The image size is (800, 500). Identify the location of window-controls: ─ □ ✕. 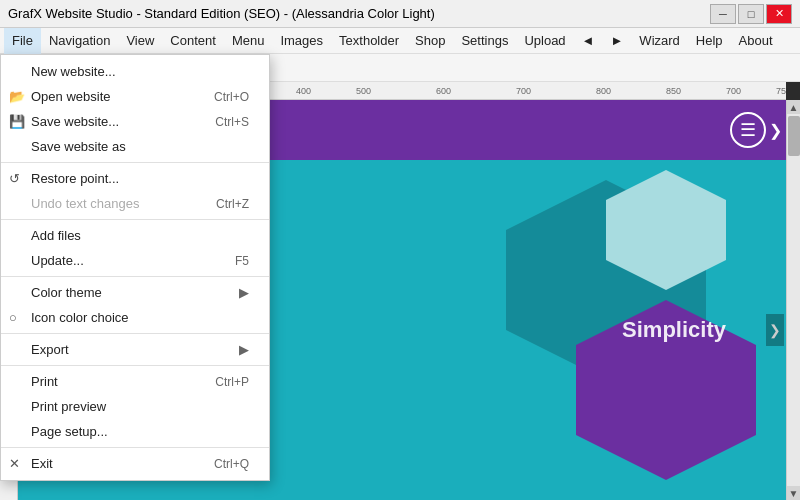
(751, 14).